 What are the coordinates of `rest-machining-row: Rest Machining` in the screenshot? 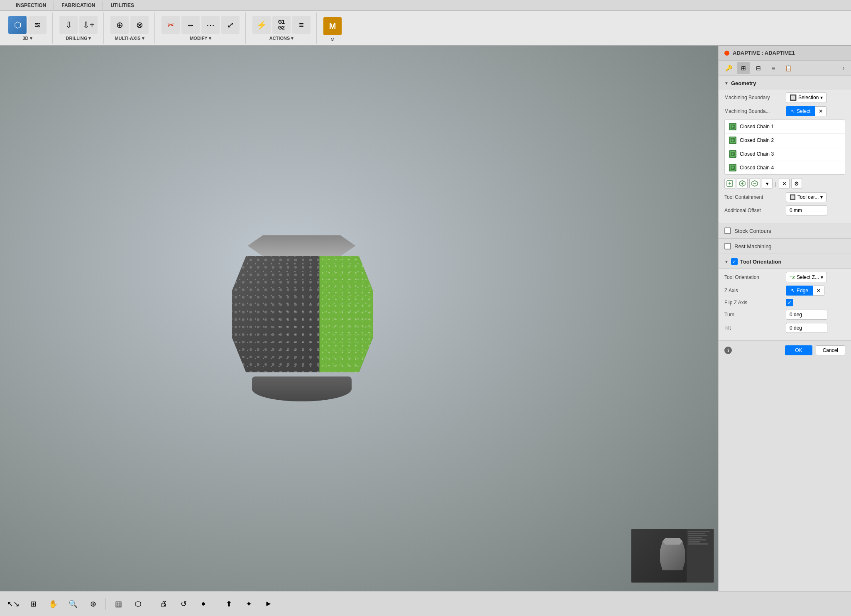 It's located at (785, 247).